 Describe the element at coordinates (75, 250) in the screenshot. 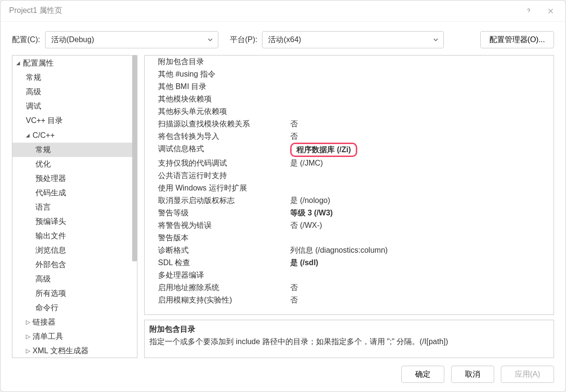

I see `tree-cpp-item-7: 浏览信息` at that location.